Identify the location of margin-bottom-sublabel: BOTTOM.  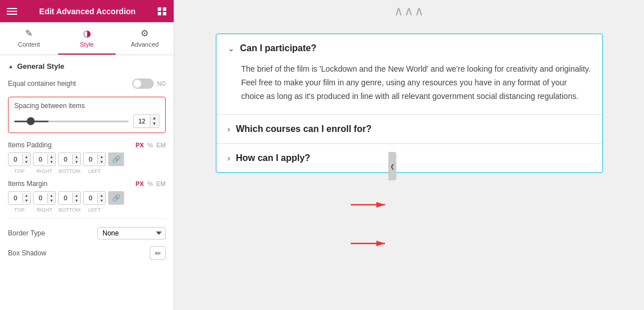
(69, 210).